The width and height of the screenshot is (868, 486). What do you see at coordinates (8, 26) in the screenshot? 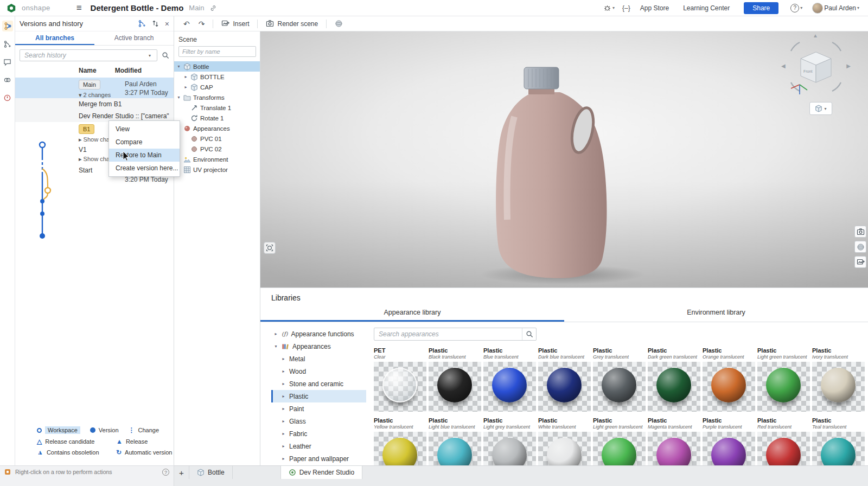
I see `versions-history-panel-icon` at bounding box center [8, 26].